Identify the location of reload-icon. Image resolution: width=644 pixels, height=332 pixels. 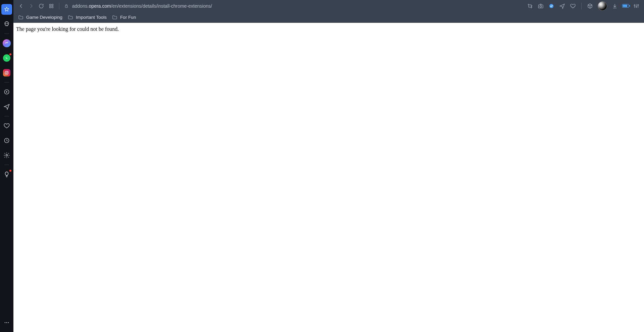
(41, 6).